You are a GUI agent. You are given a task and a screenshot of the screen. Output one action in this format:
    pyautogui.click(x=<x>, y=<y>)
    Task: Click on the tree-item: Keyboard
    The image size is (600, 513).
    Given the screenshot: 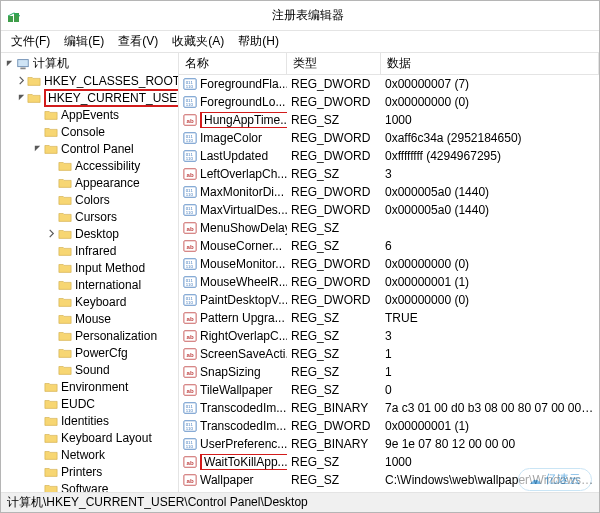 What is the action you would take?
    pyautogui.click(x=112, y=302)
    